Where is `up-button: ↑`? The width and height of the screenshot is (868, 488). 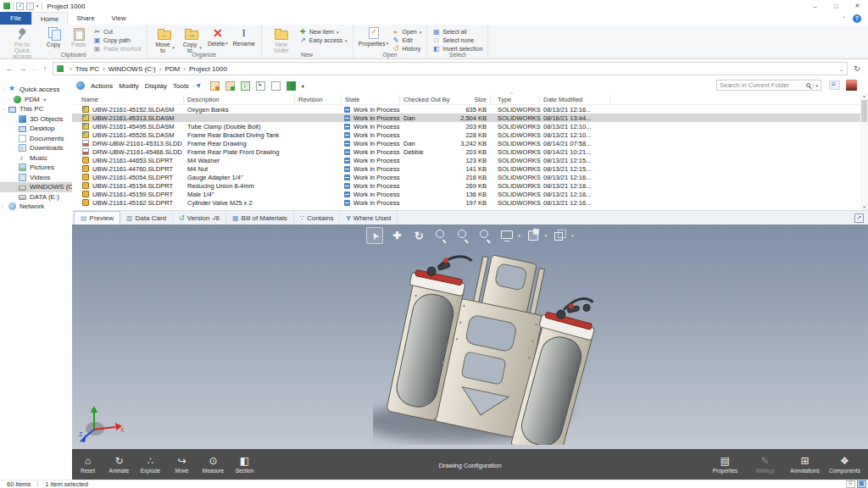 up-button: ↑ is located at coordinates (45, 69).